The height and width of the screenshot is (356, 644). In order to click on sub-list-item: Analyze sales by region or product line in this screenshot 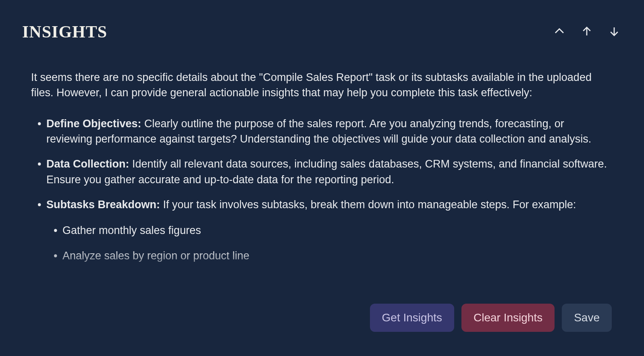, I will do `click(338, 256)`.